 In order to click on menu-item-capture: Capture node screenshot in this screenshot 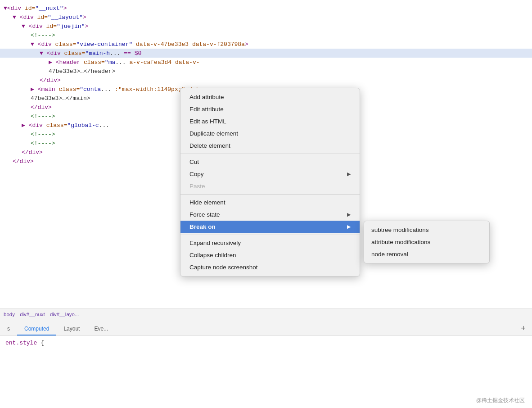, I will do `click(270, 267)`.